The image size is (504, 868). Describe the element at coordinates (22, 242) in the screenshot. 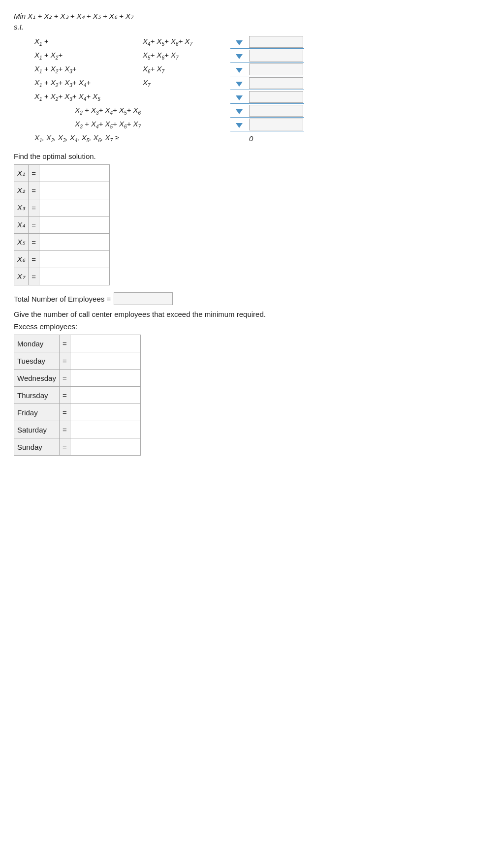

I see `variable-label-5: X₅` at that location.